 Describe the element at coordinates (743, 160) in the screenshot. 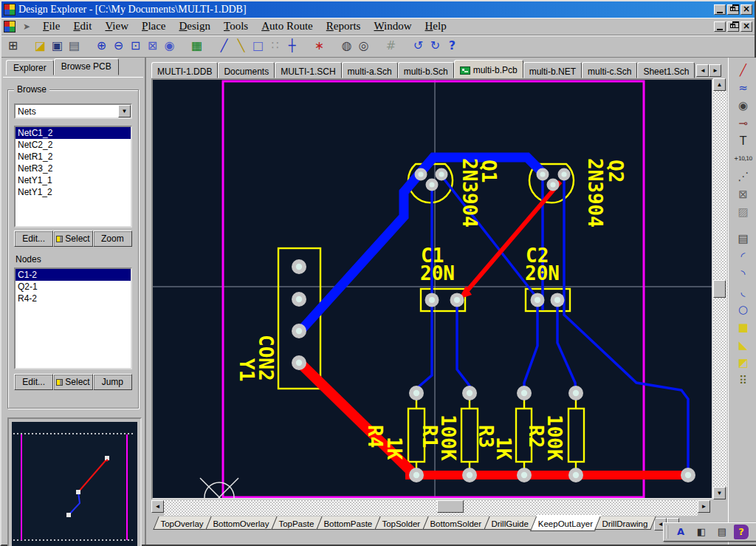

I see `place-coordinate-icon: +10,10` at that location.